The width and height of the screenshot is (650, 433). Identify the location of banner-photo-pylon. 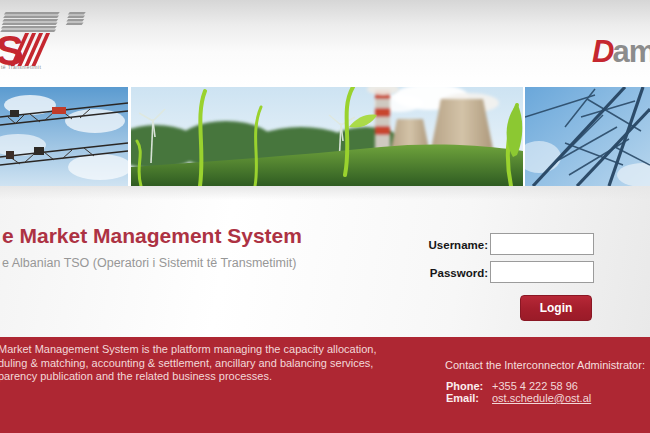
(588, 136).